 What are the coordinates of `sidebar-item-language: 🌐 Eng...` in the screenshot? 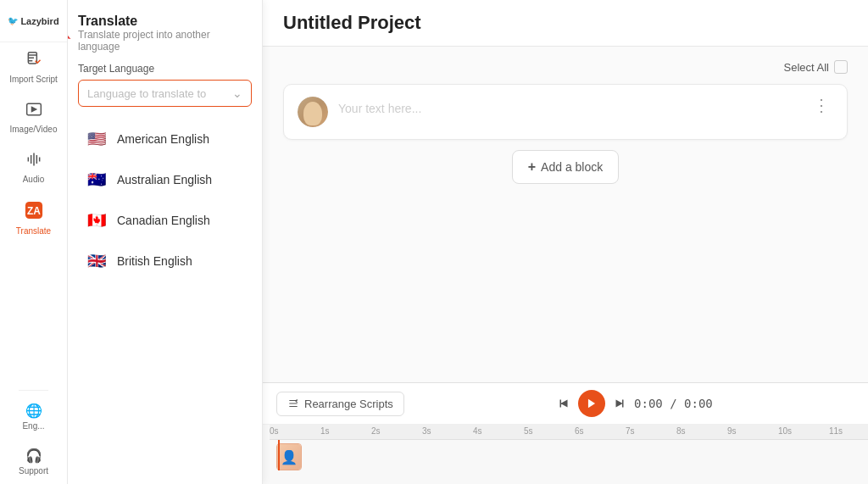 It's located at (34, 417).